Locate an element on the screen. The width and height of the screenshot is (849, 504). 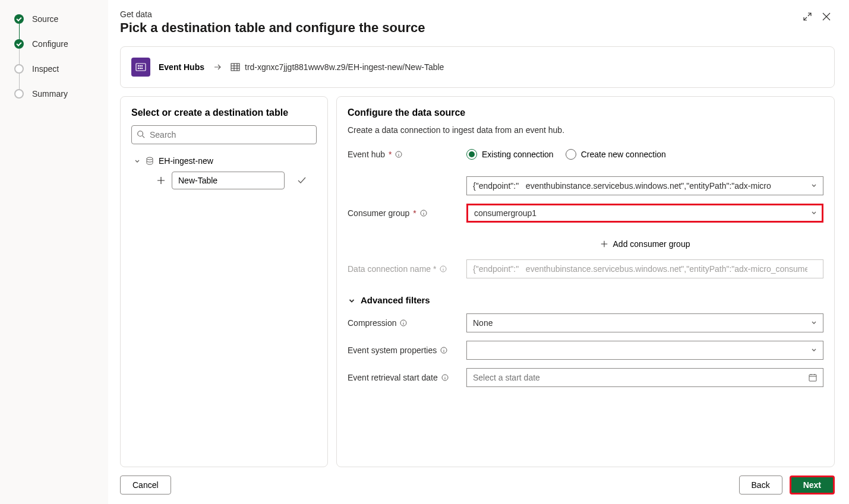
radio-selected-icon is located at coordinates (472, 154).